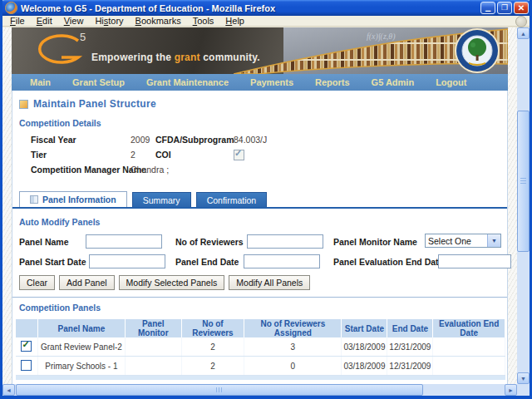 This screenshot has width=532, height=399. What do you see at coordinates (53, 140) in the screenshot?
I see `fiscal-year-label: Fiscal Year` at bounding box center [53, 140].